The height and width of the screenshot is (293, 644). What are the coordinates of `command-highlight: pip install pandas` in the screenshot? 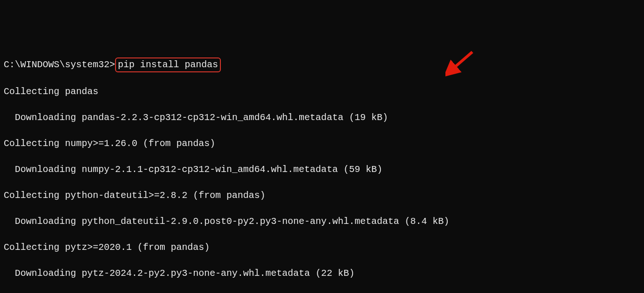 It's located at (168, 65).